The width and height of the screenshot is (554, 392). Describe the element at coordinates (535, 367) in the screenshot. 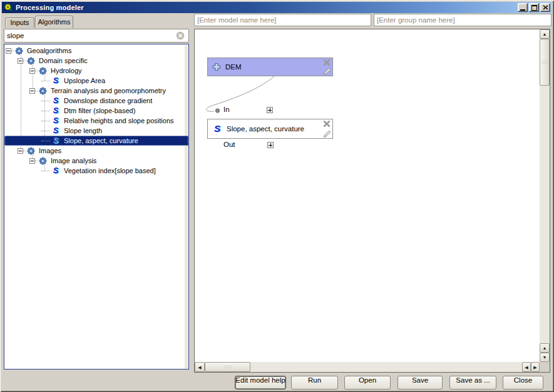

I see `scroll-right-button: ▶` at that location.